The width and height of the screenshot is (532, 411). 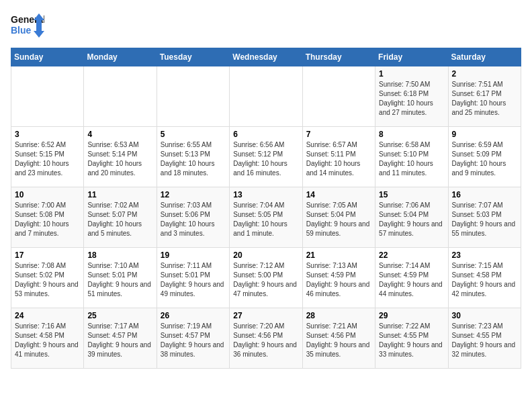 I want to click on day-number: 15, so click(x=411, y=195).